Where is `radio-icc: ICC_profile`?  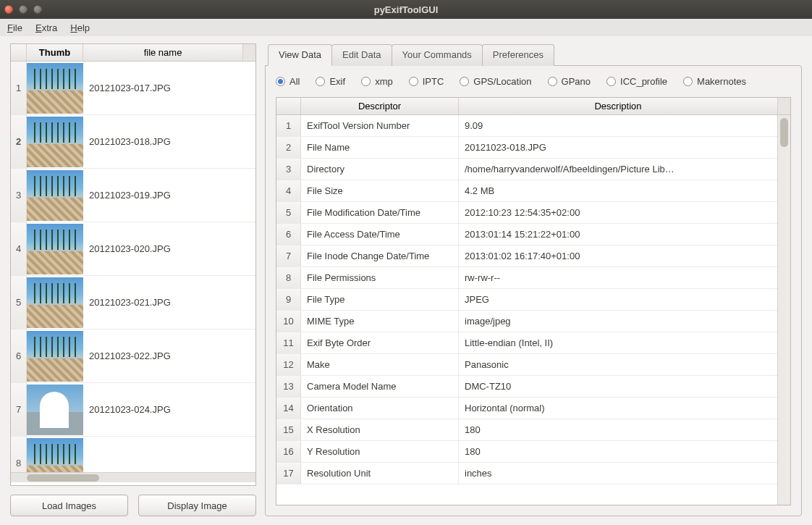
radio-icc: ICC_profile is located at coordinates (637, 81).